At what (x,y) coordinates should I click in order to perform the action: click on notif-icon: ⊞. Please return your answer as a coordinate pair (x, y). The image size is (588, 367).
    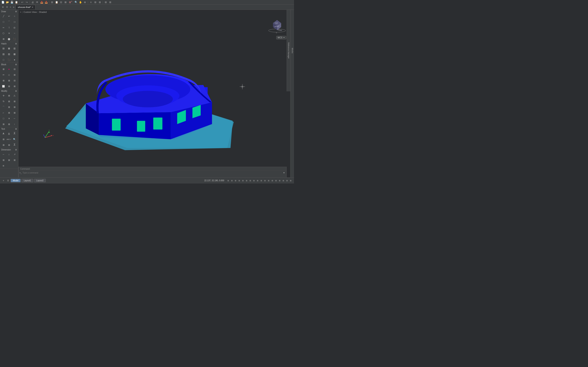
    Looking at the image, I should click on (287, 181).